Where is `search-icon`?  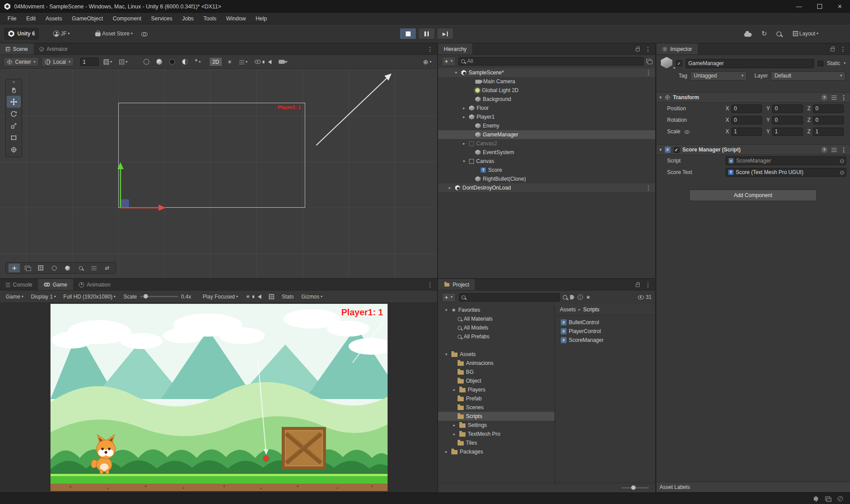
search-icon is located at coordinates (779, 34).